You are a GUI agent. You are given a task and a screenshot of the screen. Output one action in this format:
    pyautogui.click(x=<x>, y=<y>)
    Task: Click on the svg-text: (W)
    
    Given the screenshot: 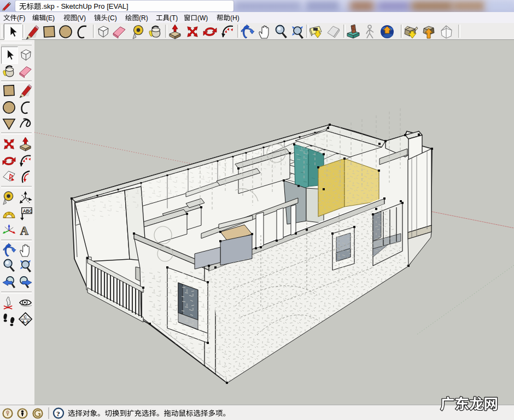 What is the action you would take?
    pyautogui.click(x=202, y=18)
    